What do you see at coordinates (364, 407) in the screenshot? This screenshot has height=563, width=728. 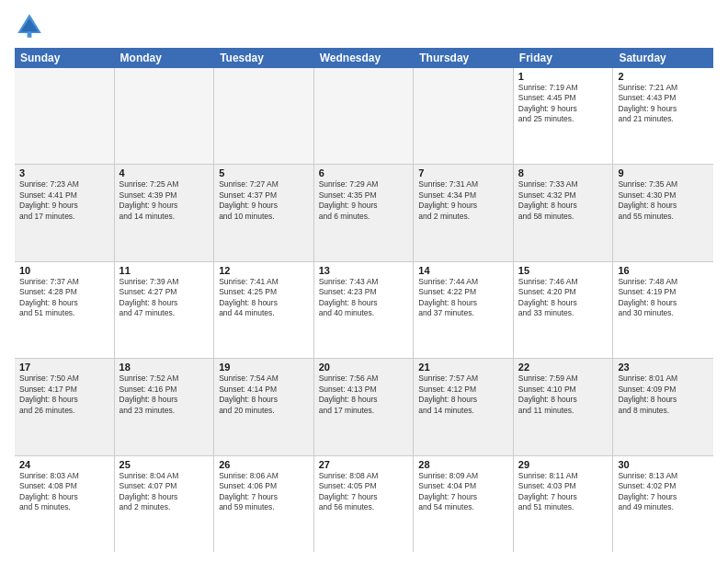 I see `calendar-cell-row3-col3: 20Sunrise: 7:56 AM Sunset: 4:13 PM Dayli…` at bounding box center [364, 407].